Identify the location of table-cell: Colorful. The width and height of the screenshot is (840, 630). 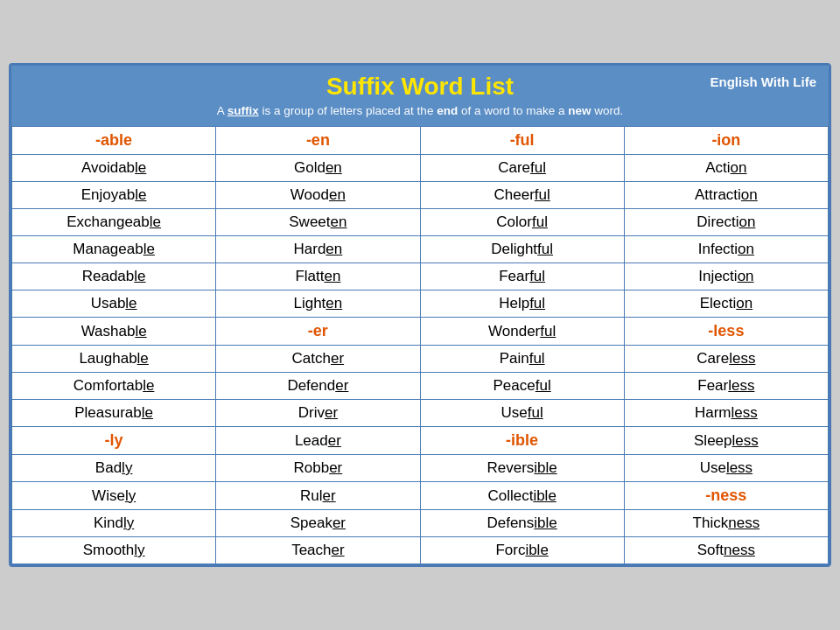
(522, 222).